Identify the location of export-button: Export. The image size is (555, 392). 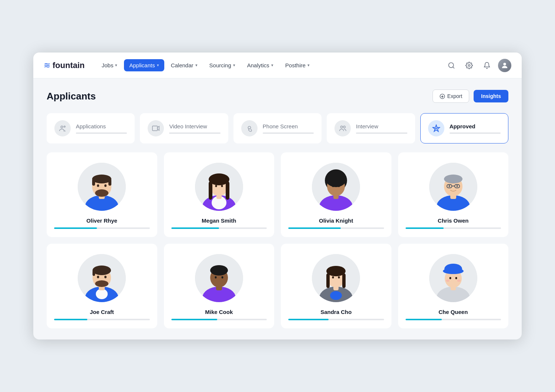
(451, 96).